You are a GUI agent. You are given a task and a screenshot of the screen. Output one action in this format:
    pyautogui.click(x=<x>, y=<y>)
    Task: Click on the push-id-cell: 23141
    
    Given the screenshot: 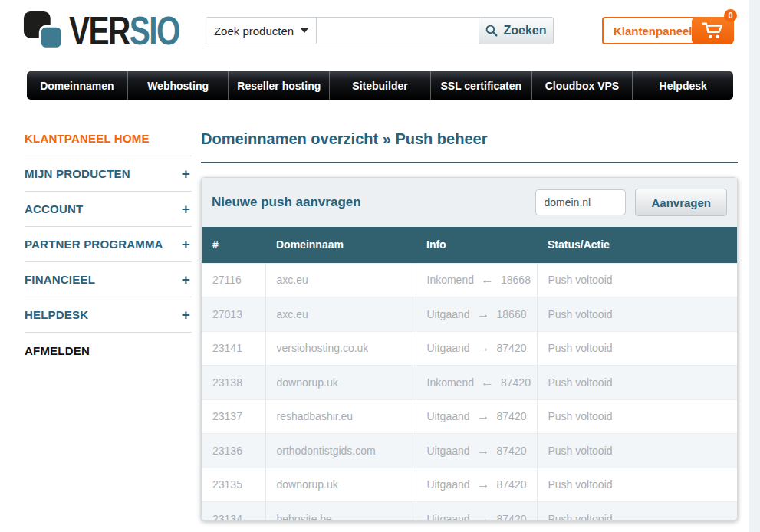 What is the action you would take?
    pyautogui.click(x=233, y=348)
    